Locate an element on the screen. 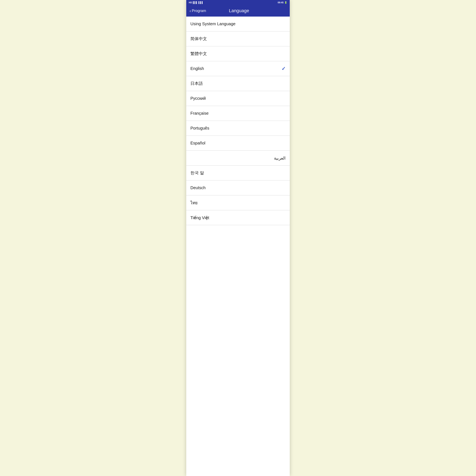  selected-checkmark-icon: ✓ is located at coordinates (283, 69).